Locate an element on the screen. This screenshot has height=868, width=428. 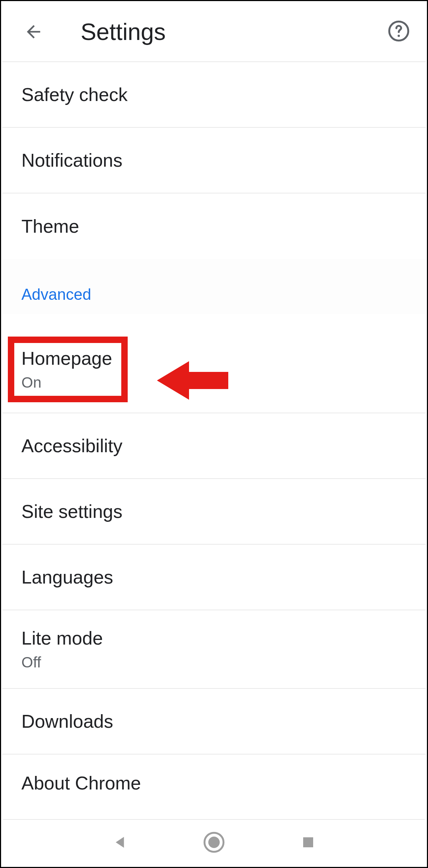
row-about-chrome: About Chrome is located at coordinates (214, 783).